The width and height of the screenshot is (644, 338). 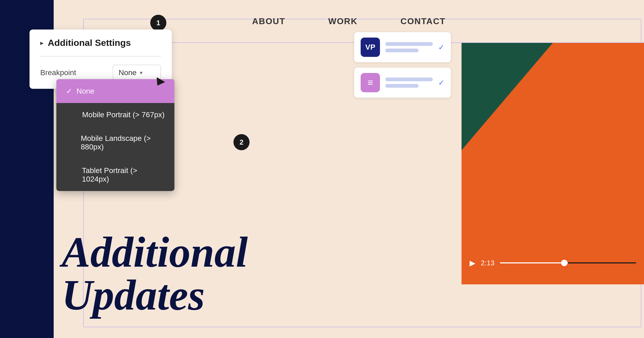 What do you see at coordinates (441, 47) in the screenshot?
I see `plugin-vp-check: ✓` at bounding box center [441, 47].